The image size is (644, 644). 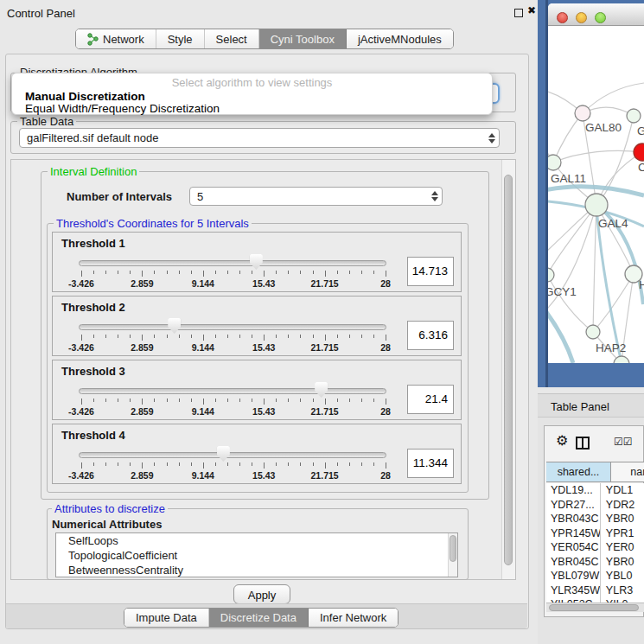 I want to click on node-top-right, so click(x=634, y=116).